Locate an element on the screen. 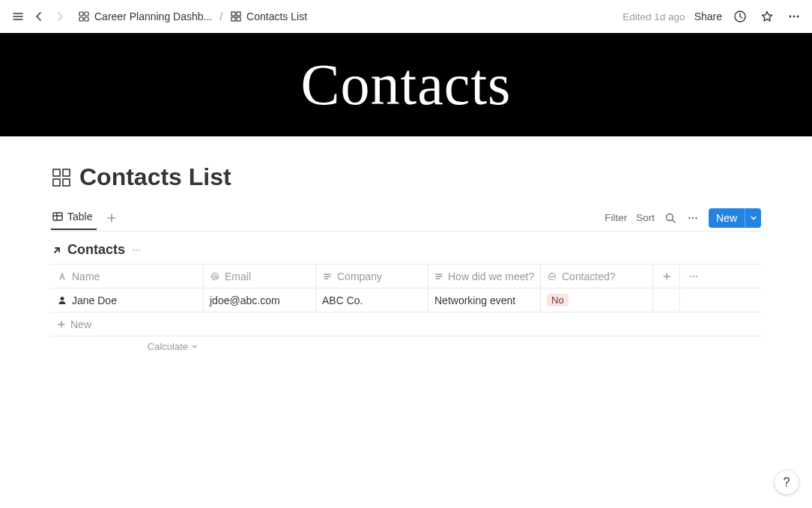 This screenshot has height=508, width=812. table-icon is located at coordinates (58, 217).